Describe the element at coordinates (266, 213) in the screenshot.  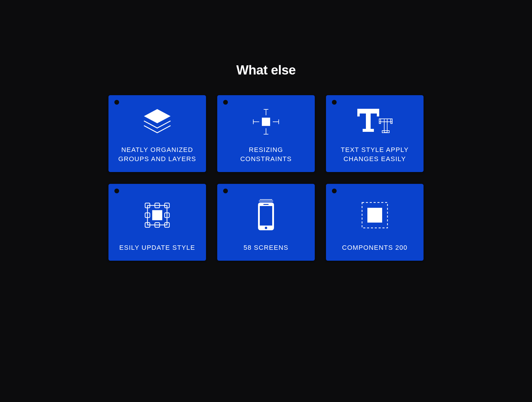
I see `phone-icon` at that location.